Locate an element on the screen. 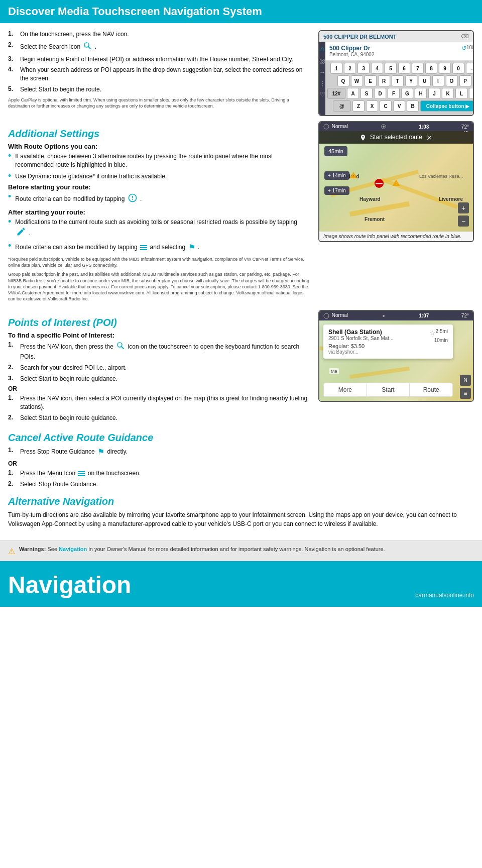 This screenshot has height=868, width=482. kb-key-y: Y is located at coordinates (411, 81).